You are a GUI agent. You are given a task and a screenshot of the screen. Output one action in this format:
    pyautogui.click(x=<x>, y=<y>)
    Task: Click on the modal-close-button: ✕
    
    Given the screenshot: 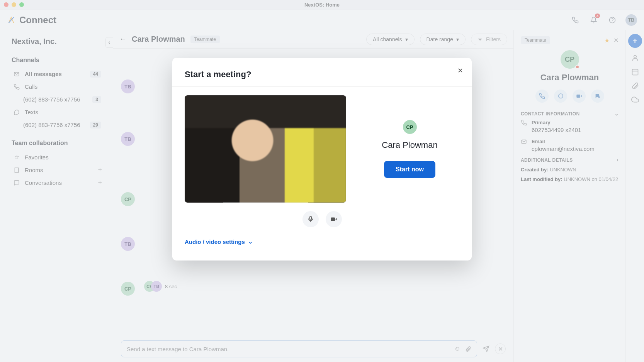 What is the action you would take?
    pyautogui.click(x=460, y=71)
    